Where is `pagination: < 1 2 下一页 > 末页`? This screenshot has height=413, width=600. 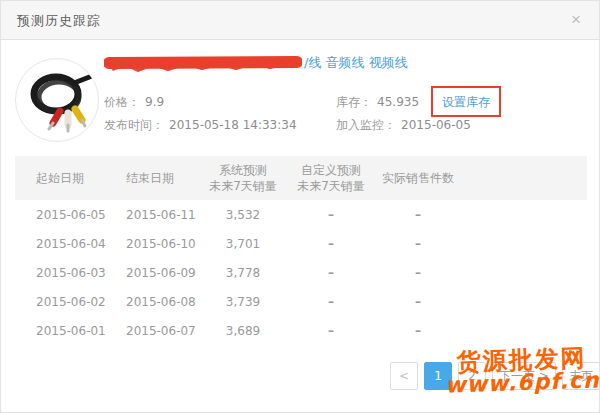 pagination: < 1 2 下一页 > 末页 is located at coordinates (495, 376).